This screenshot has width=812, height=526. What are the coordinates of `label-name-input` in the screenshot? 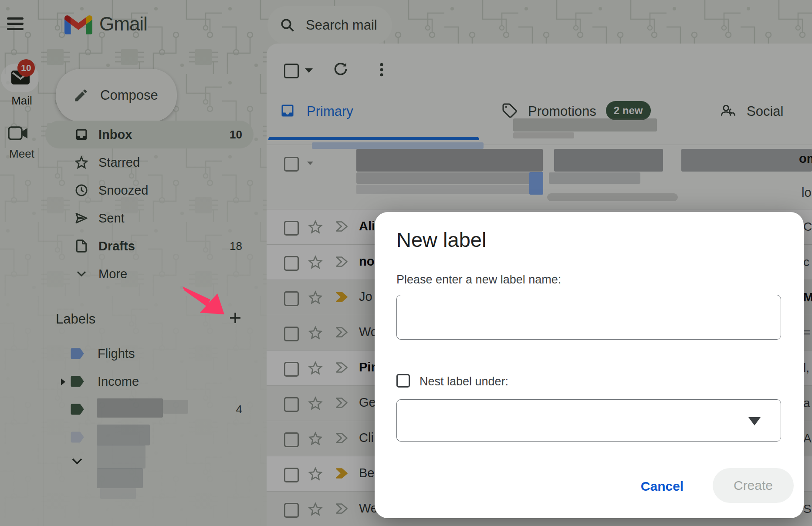 It's located at (589, 317).